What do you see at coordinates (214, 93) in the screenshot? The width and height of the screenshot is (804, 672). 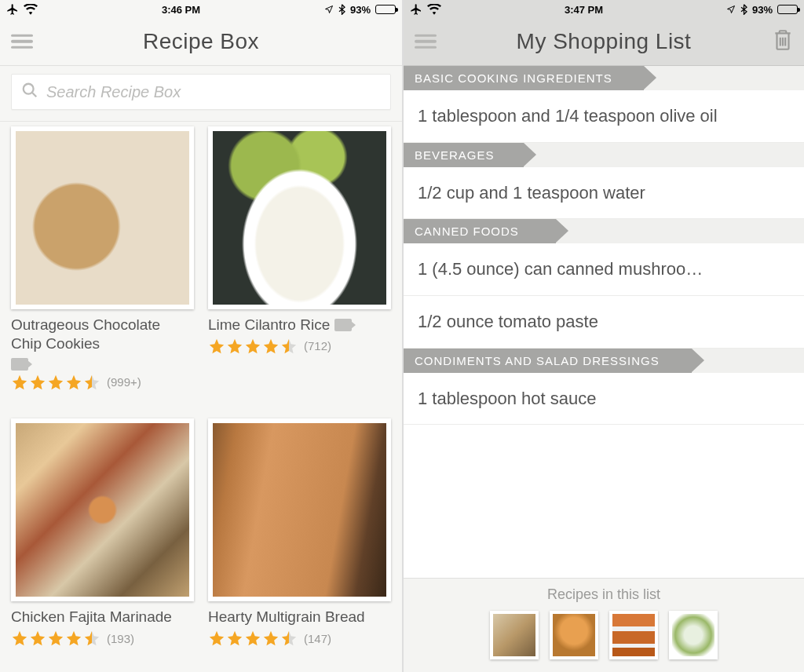 I see `search-input` at bounding box center [214, 93].